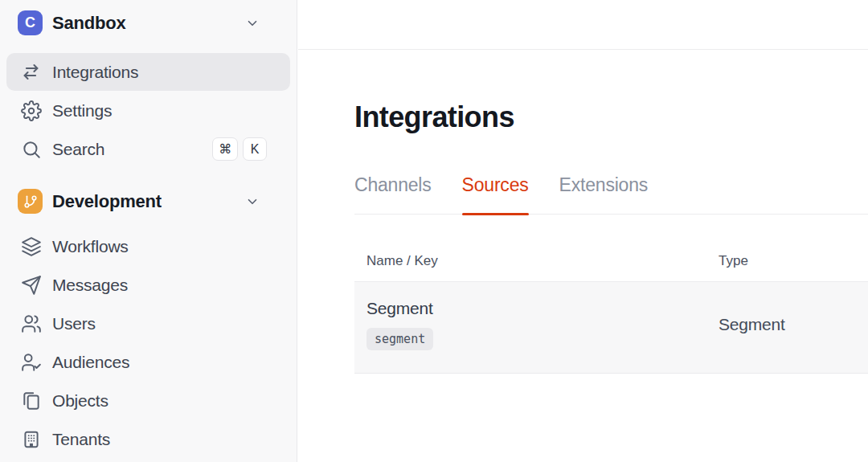  Describe the element at coordinates (159, 362) in the screenshot. I see `sidebar-item-label: Audiences` at that location.